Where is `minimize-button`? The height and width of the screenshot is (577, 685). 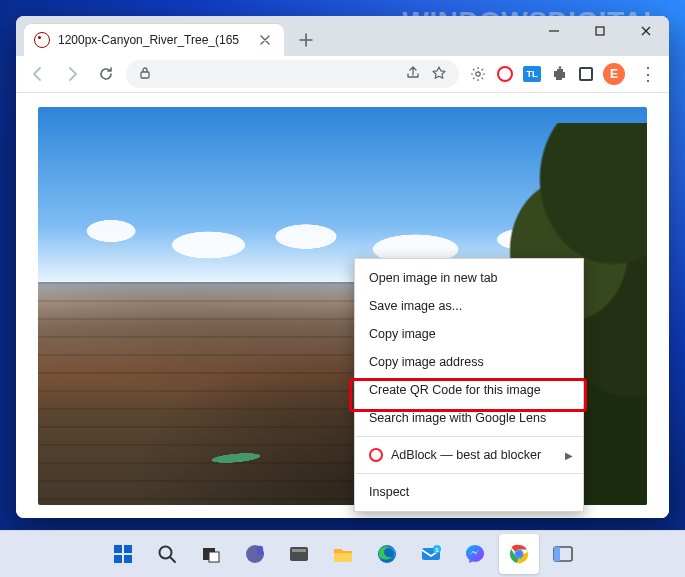 minimize-button is located at coordinates (554, 31).